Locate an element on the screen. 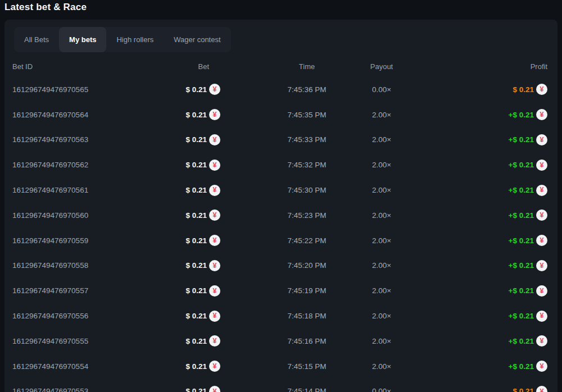 The image size is (562, 392). table-row: 161296749476970565 $ 0.21 ¥ 7:45:36 PM 0… is located at coordinates (280, 90).